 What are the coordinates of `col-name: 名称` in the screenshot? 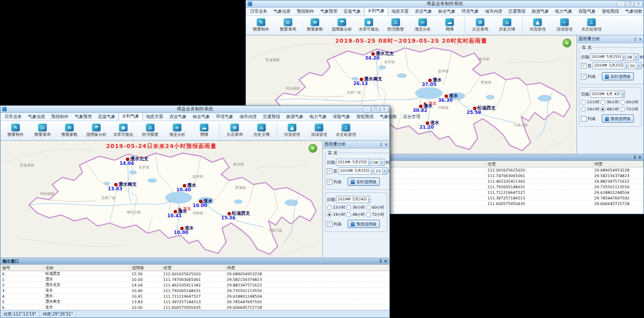 It's located at (87, 268).